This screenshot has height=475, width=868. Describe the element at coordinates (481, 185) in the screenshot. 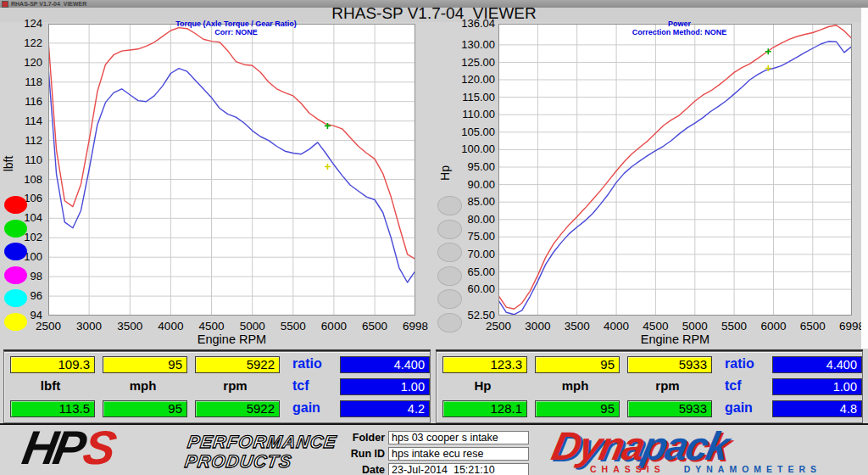

I see `y-tick-label: 90.00` at that location.